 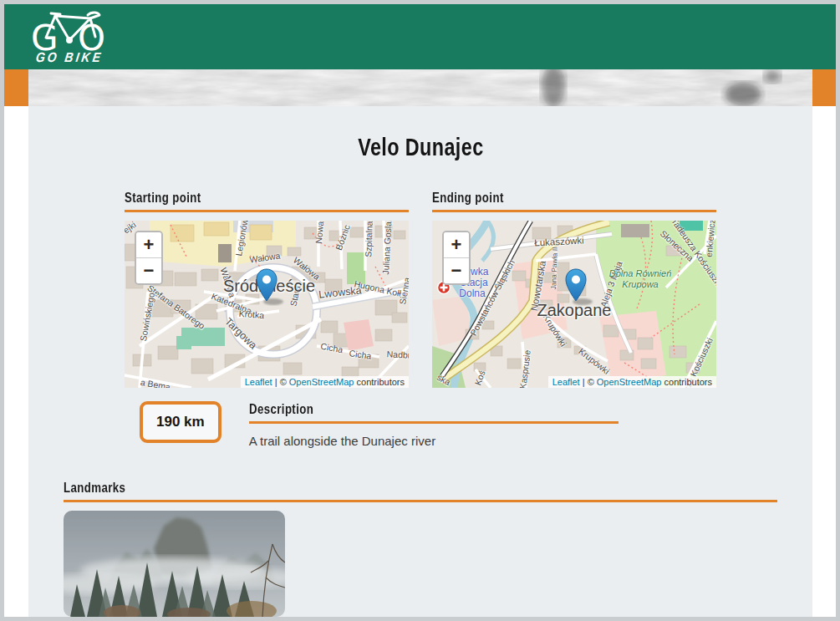 I want to click on park-label-line2: Krupowa, so click(x=640, y=284).